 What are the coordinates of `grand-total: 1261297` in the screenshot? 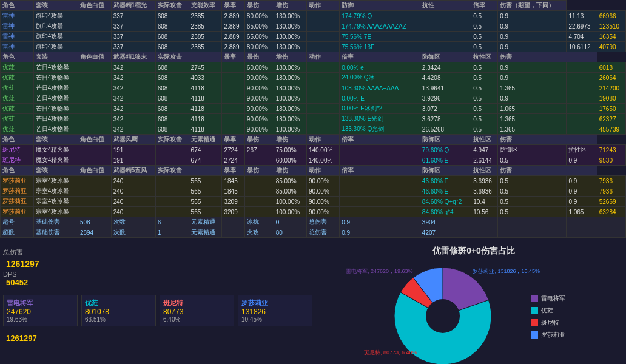 It's located at (158, 339).